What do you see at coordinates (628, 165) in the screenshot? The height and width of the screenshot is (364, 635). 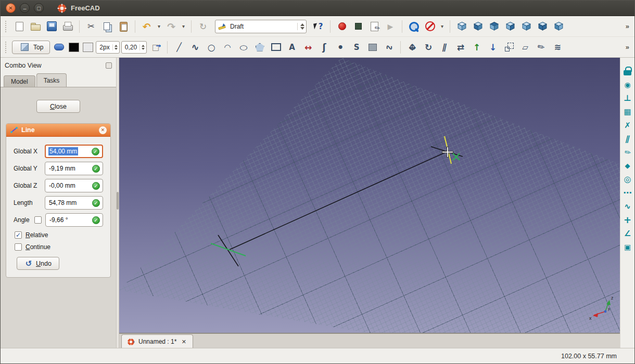 I see `snap-special-button` at bounding box center [628, 165].